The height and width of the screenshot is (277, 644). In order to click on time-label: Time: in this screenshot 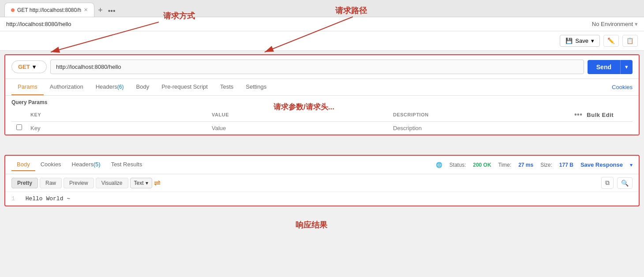, I will do `click(505, 165)`.